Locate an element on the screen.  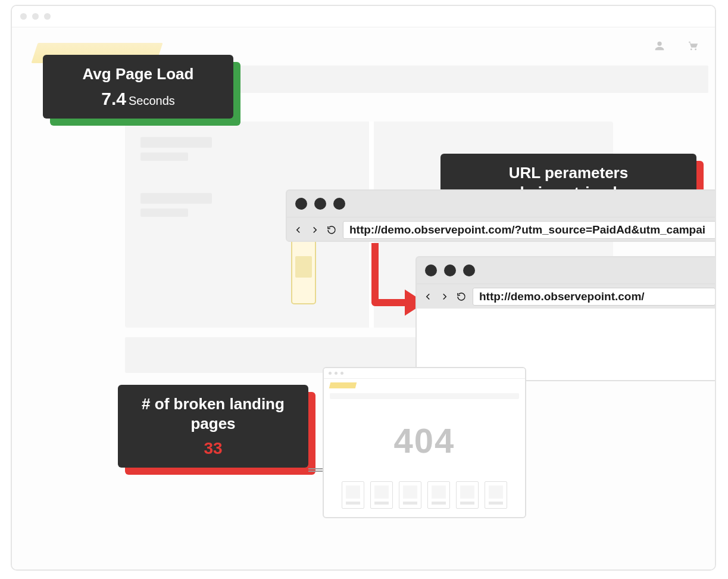
avg-page-load-callout: Avg Page Load 7.4Seconds is located at coordinates (138, 87).